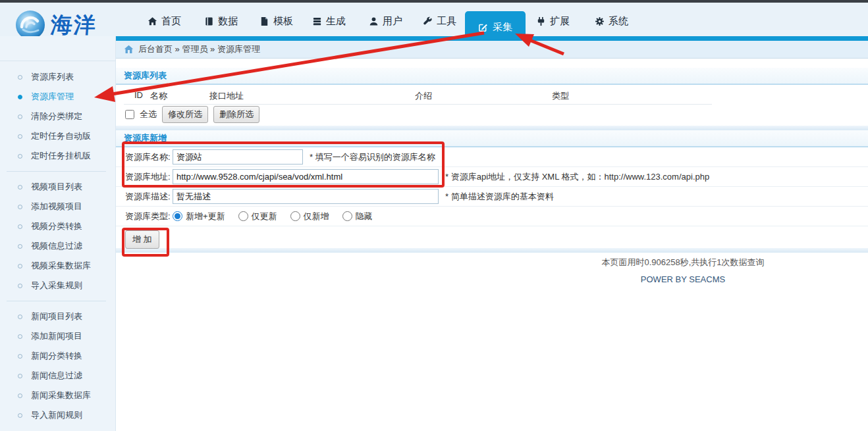 The width and height of the screenshot is (868, 431). Describe the element at coordinates (310, 216) in the screenshot. I see `radio-add-only: 仅新增` at that location.